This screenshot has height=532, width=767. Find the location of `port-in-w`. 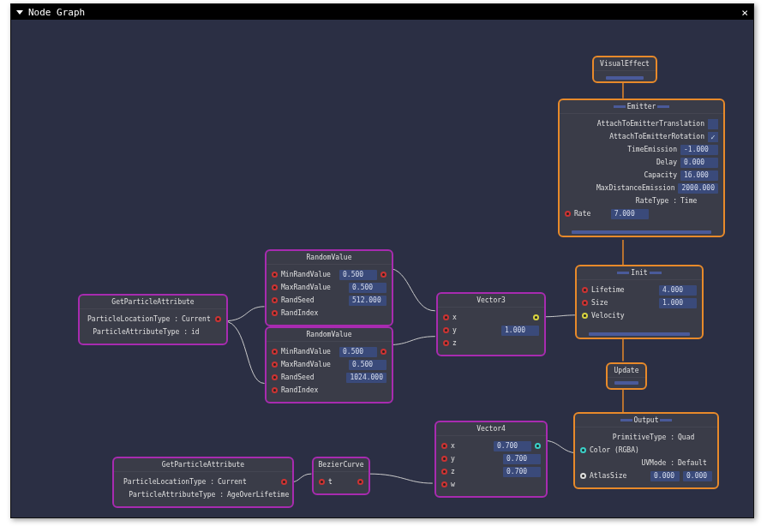

port-in-w is located at coordinates (444, 485).